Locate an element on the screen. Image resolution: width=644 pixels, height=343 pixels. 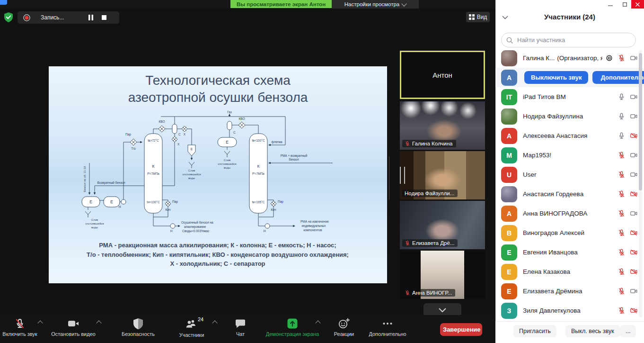
participant-row-alekseeva: А Алексеева Анастасия is located at coordinates (570, 135).